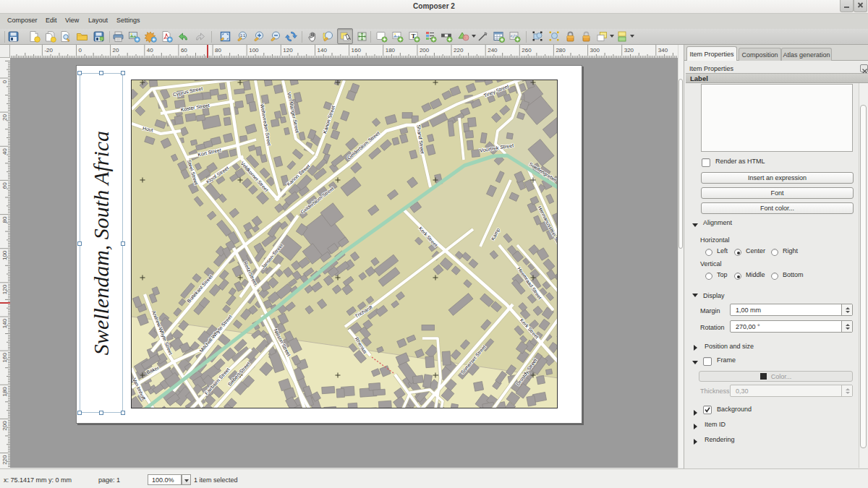 This screenshot has height=488, width=868. What do you see at coordinates (493, 51) in the screenshot?
I see `svg-text: 240` at bounding box center [493, 51].